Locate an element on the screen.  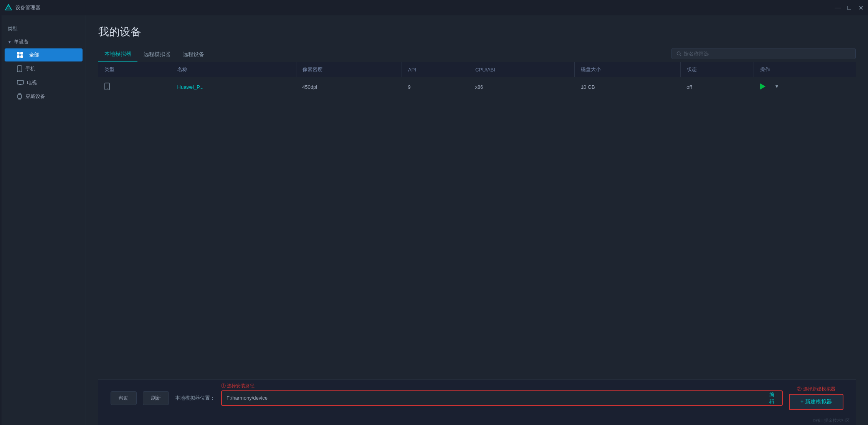
tabs-bar: 本地模拟器 远程模拟器 远程设备 is located at coordinates (477, 55).